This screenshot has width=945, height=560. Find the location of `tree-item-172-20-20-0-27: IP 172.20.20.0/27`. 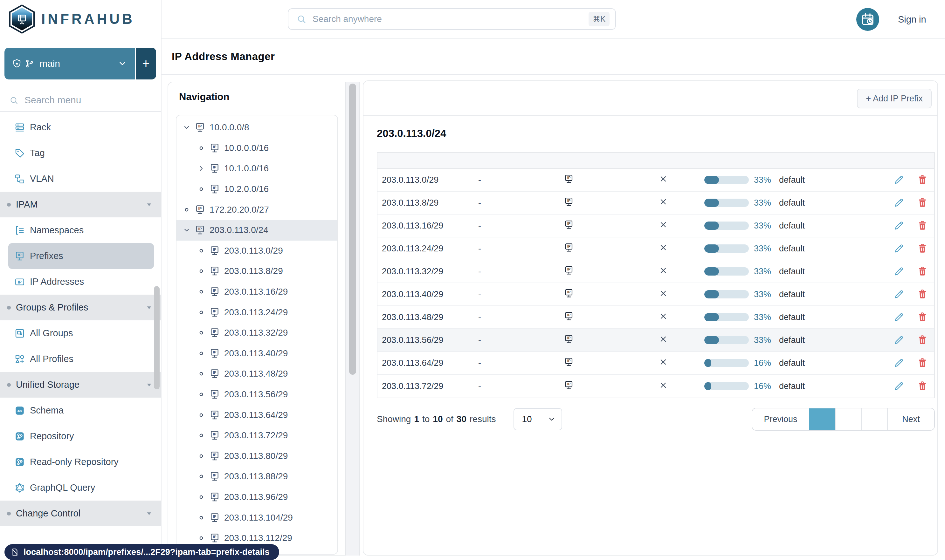

tree-item-172-20-20-0-27: IP 172.20.20.0/27 is located at coordinates (257, 210).